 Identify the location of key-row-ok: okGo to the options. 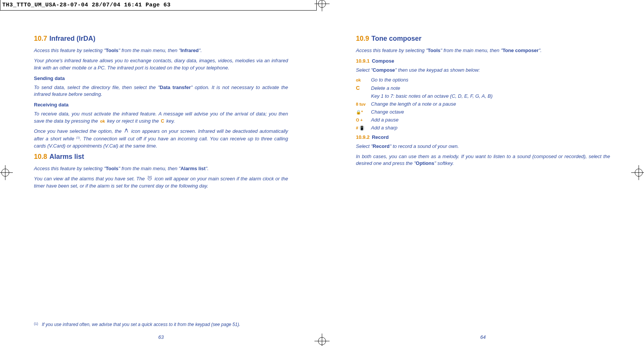
(483, 80).